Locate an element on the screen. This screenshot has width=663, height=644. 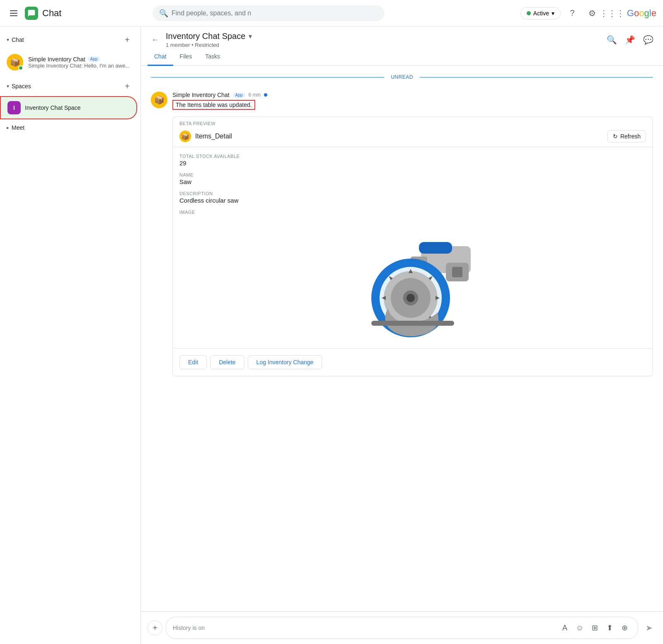
tabs: Chat Files Tasks is located at coordinates (402, 57).